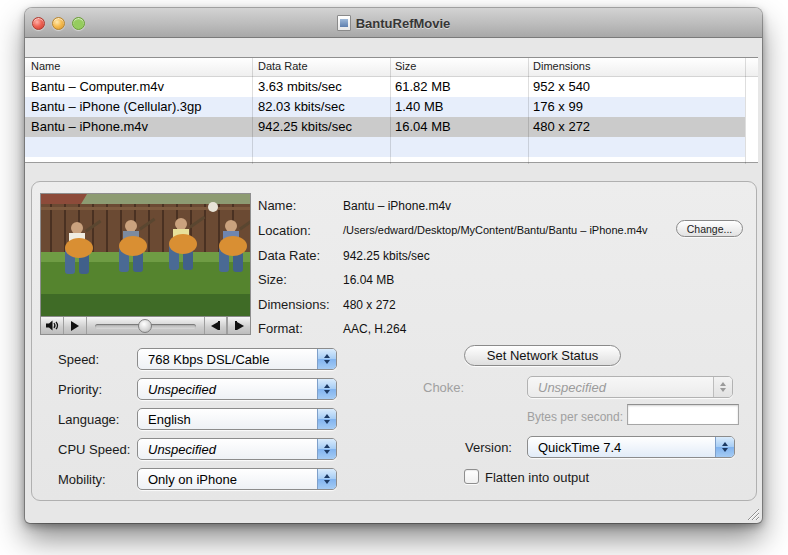  Describe the element at coordinates (631, 447) in the screenshot. I see `version-popup: QuickTime 7.4` at that location.